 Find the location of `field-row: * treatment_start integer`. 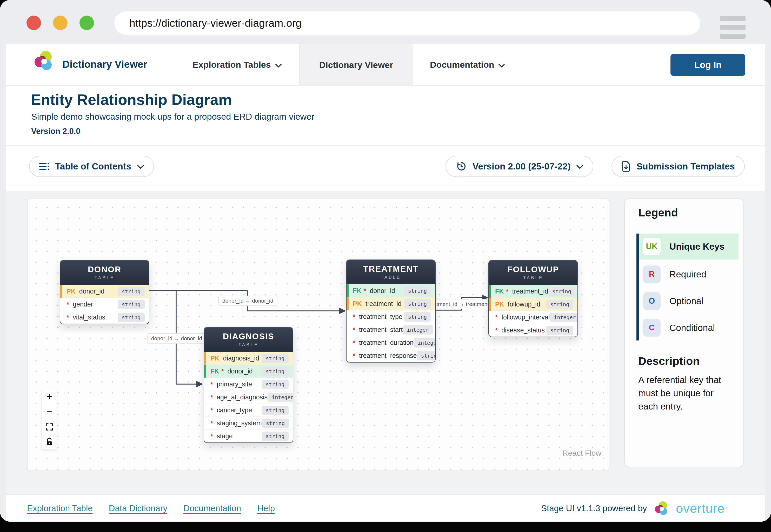

field-row: * treatment_start integer is located at coordinates (391, 329).